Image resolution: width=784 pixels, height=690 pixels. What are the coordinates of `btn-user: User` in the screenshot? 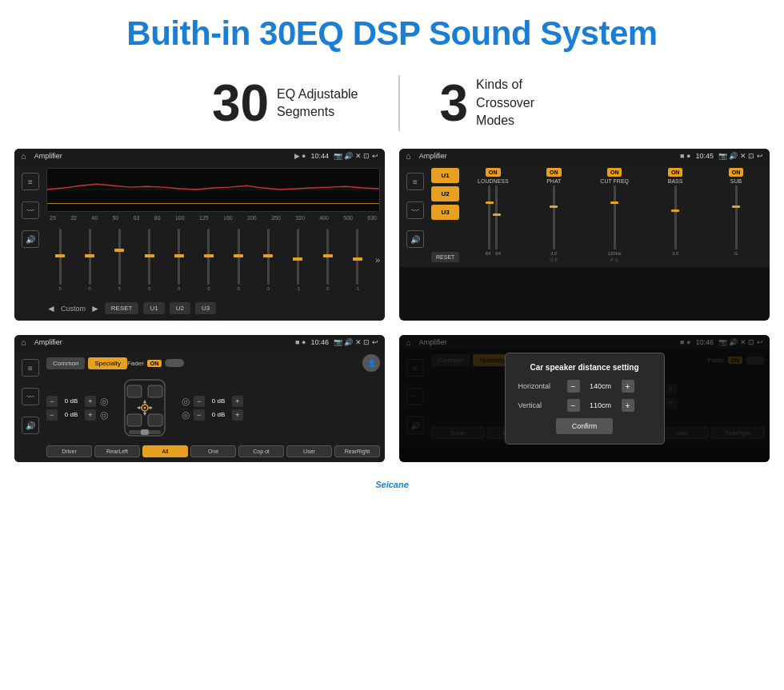 It's located at (309, 451).